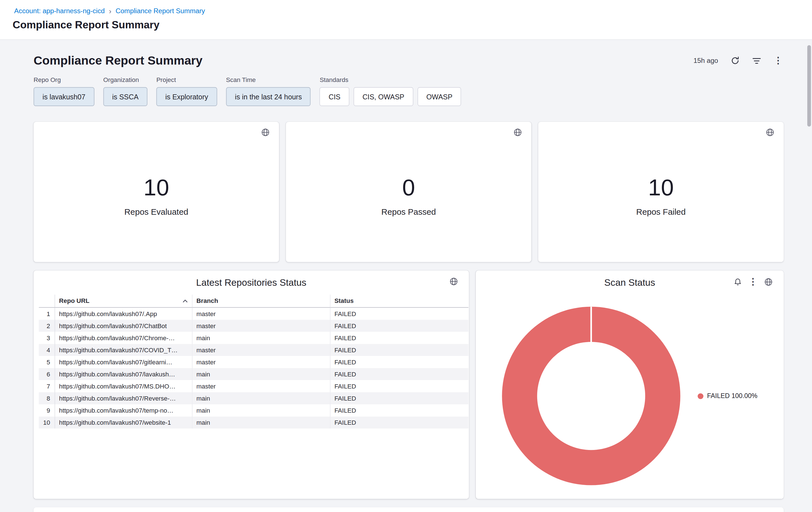 The image size is (812, 512). I want to click on metric-value: 0, so click(409, 187).